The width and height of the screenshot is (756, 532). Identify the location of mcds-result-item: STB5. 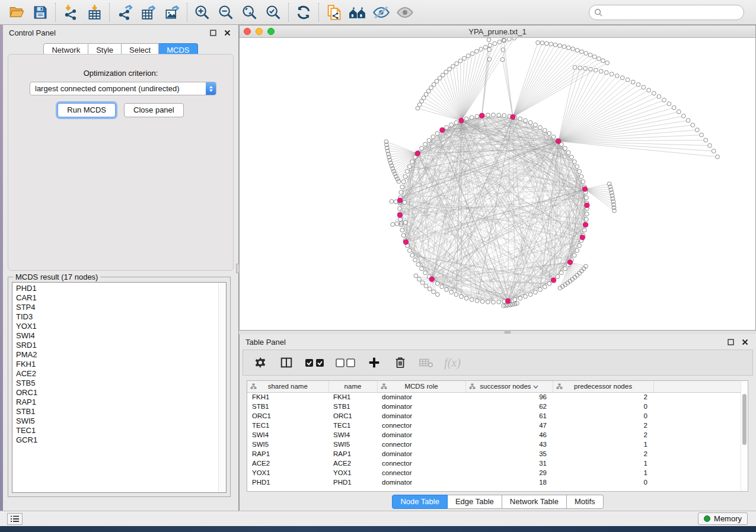
(121, 383).